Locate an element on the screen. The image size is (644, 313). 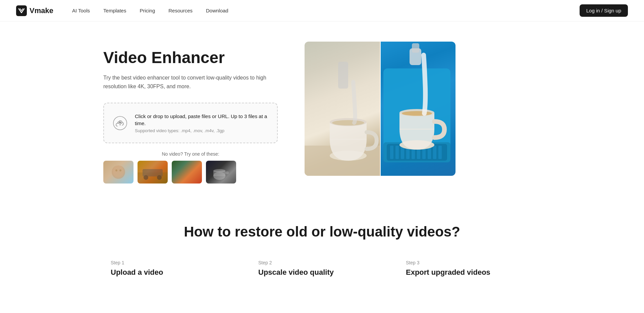
thumb-1-image is located at coordinates (118, 172).